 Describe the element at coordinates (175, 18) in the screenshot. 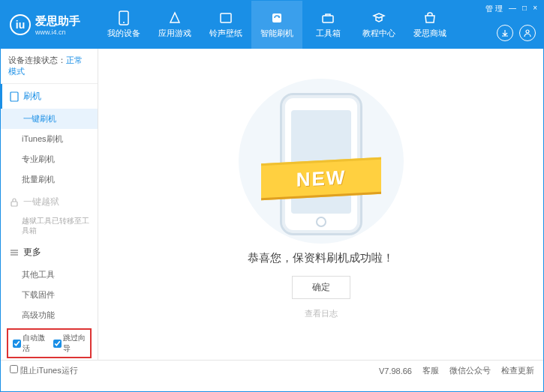

I see `apps-icon` at that location.